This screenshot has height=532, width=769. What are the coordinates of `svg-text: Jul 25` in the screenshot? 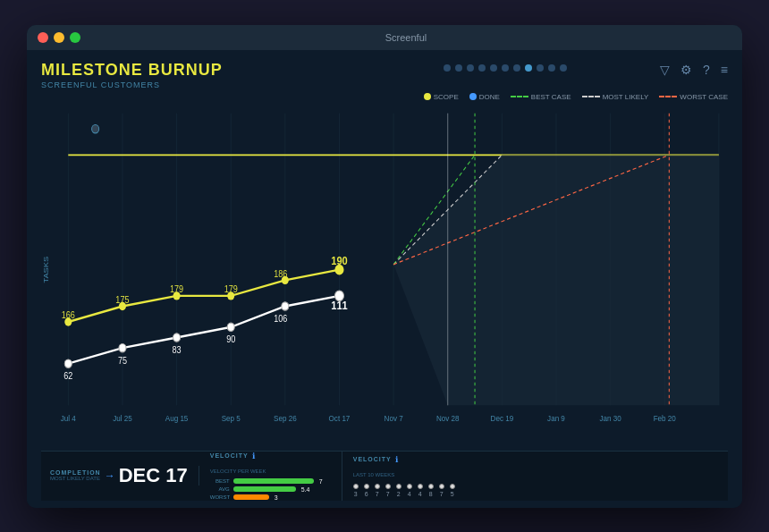 It's located at (123, 418).